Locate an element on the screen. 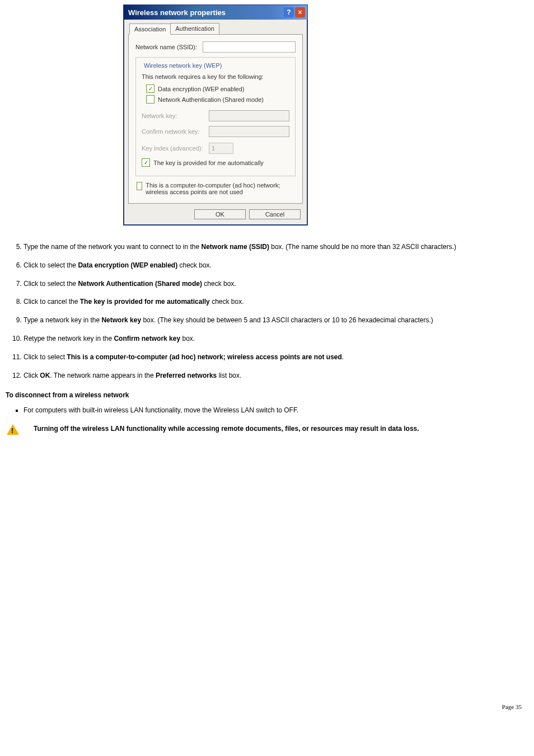 The image size is (534, 756). tab-strip: Association Authentication is located at coordinates (216, 29).